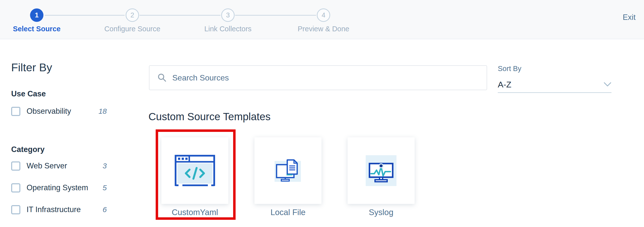 The image size is (644, 227). I want to click on filter-item-operating-system: Operating System 5, so click(59, 188).